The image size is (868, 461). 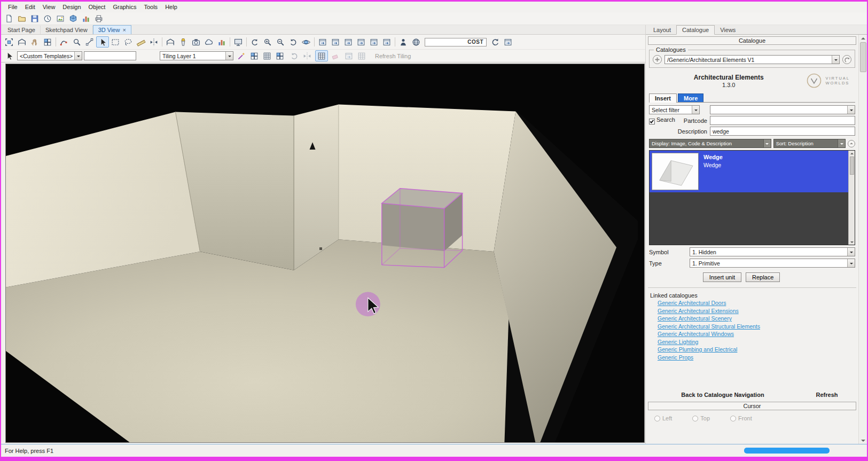 What do you see at coordinates (752, 60) in the screenshot?
I see `catalogue-path-combo: /Generic/Architectural Elements V1` at bounding box center [752, 60].